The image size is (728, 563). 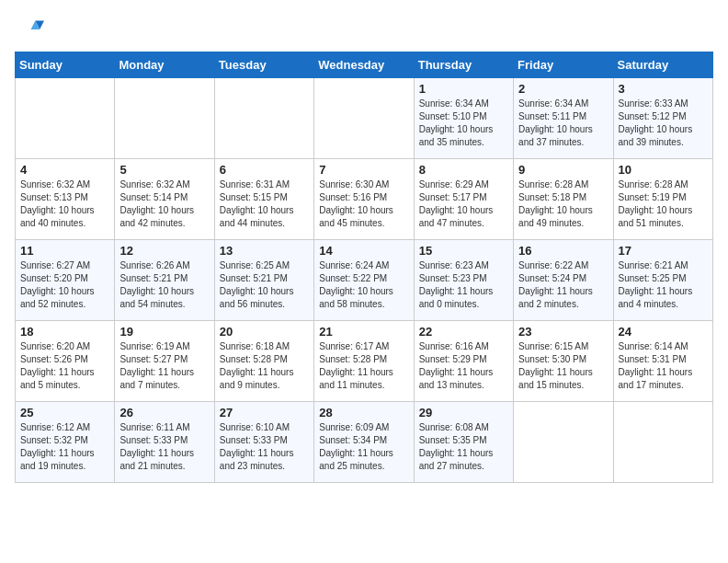 What do you see at coordinates (463, 442) in the screenshot?
I see `calendar-cell: 29Sunrise: 6:08 AM Sunset: 5:35 PM Dayli…` at bounding box center [463, 442].